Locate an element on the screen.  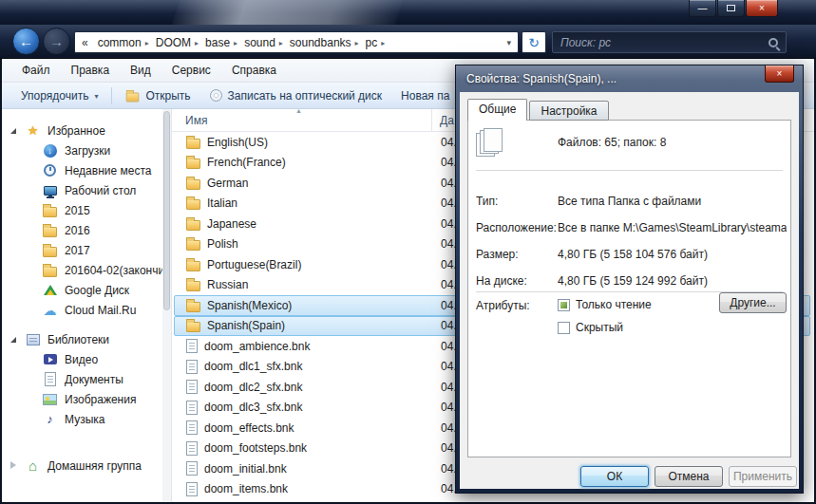
sidebar-item-recent-places: Недавние места is located at coordinates (86, 171).